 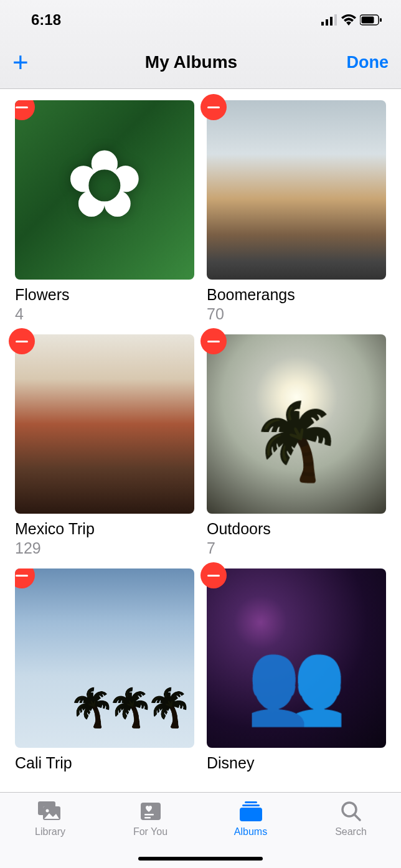 What do you see at coordinates (50, 811) in the screenshot?
I see `library-icon` at bounding box center [50, 811].